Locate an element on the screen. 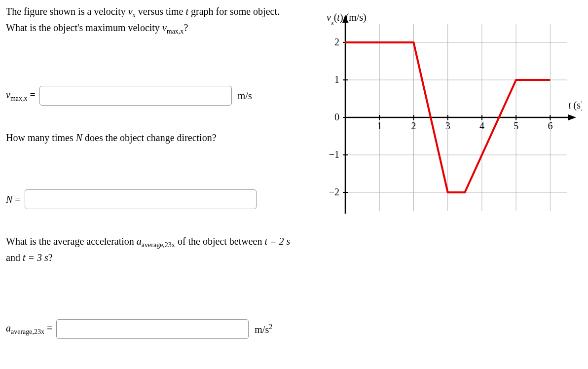 This screenshot has width=588, height=369. q1-text-d: ? is located at coordinates (185, 28).